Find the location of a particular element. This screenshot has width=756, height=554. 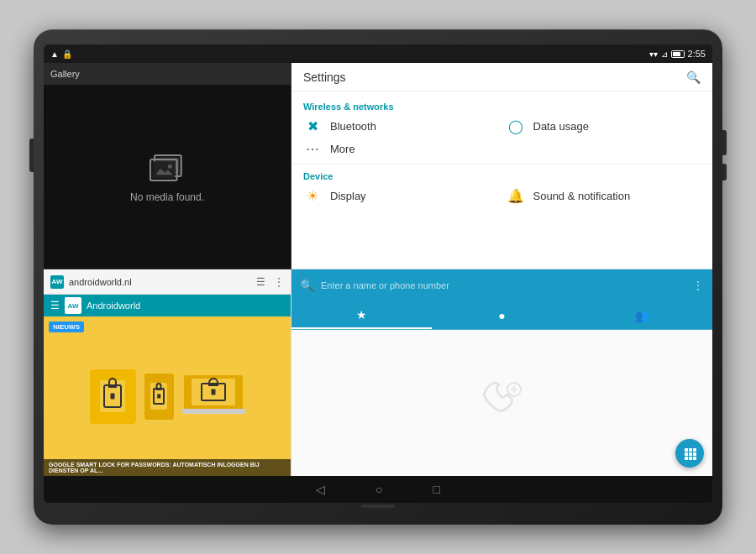

contacts-search-placeholder: Enter a name or phone number is located at coordinates (385, 285).